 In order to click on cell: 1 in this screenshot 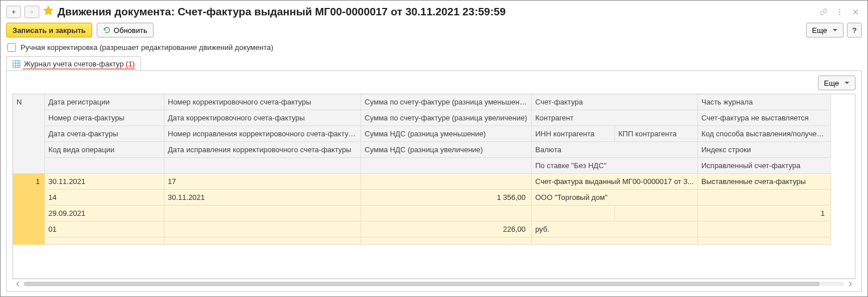, I will do `click(764, 214)`.